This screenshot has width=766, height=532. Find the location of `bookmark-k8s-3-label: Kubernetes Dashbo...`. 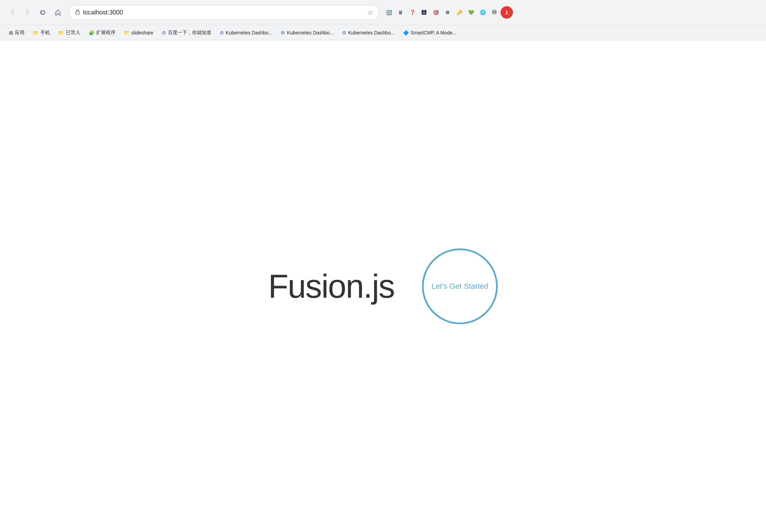

bookmark-k8s-3-label: Kubernetes Dashbo... is located at coordinates (372, 33).